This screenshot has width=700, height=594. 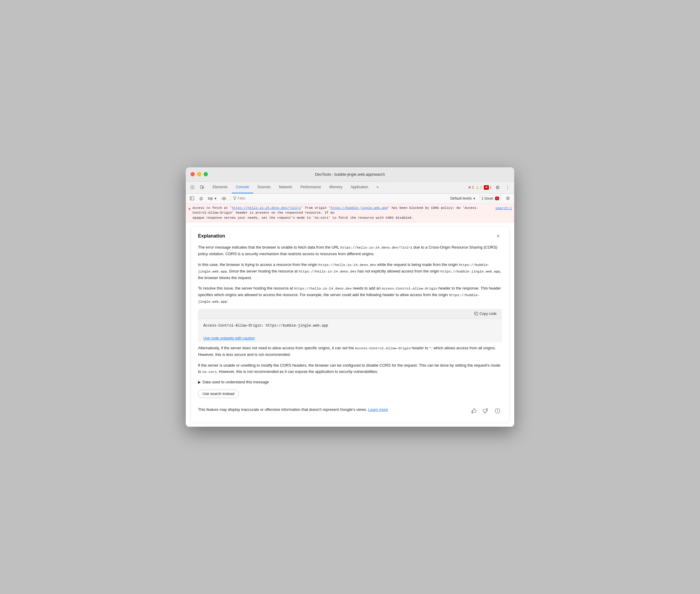 I want to click on filter-area: Filter, so click(x=341, y=198).